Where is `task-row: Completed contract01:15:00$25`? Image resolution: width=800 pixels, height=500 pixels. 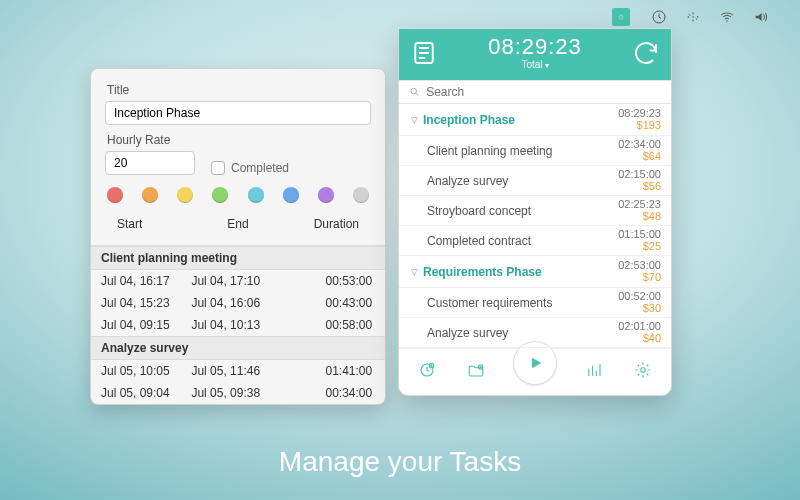
task-row: Completed contract01:15:00$25 is located at coordinates (535, 241).